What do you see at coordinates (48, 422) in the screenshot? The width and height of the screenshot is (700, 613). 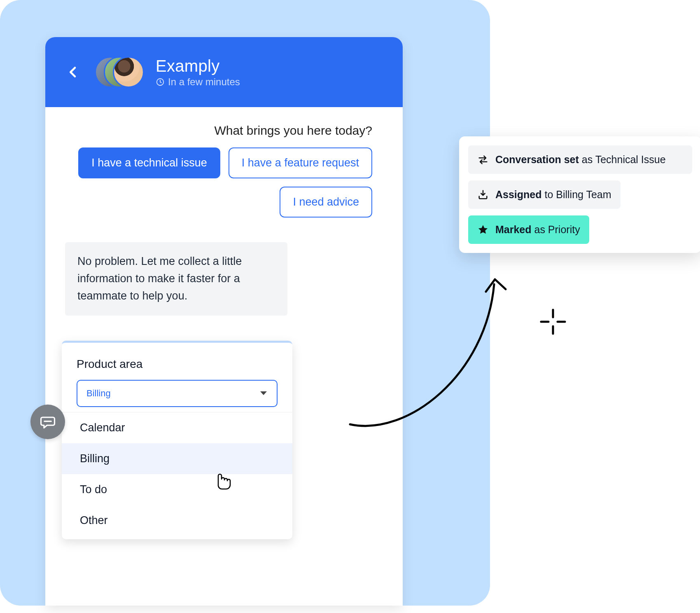 I see `messenger-launcher` at bounding box center [48, 422].